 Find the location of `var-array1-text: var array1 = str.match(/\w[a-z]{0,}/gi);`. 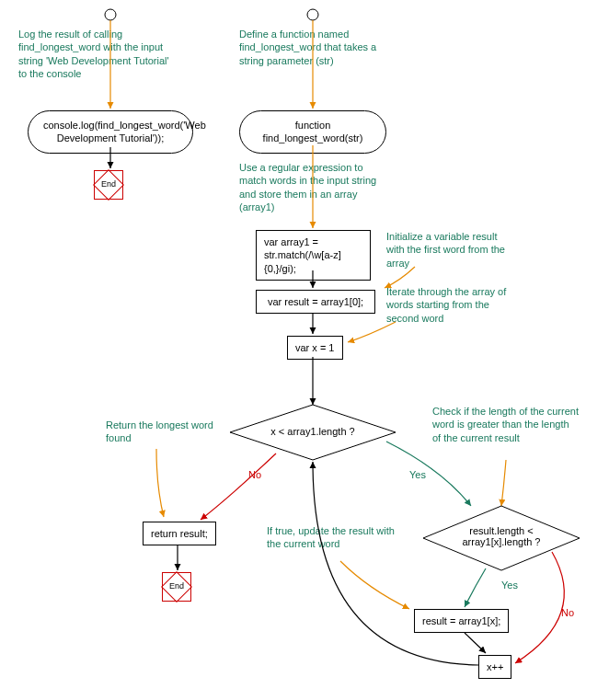

var-array1-text: var array1 = str.match(/\w[a-z]{0,}/gi); is located at coordinates (303, 256).